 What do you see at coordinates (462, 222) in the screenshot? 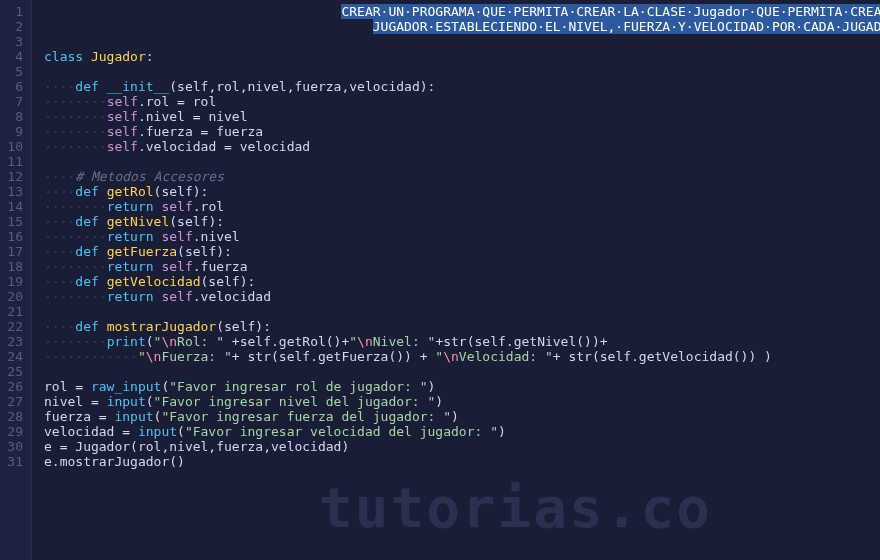
I see `code-line: ····def getNivel(self):` at bounding box center [462, 222].